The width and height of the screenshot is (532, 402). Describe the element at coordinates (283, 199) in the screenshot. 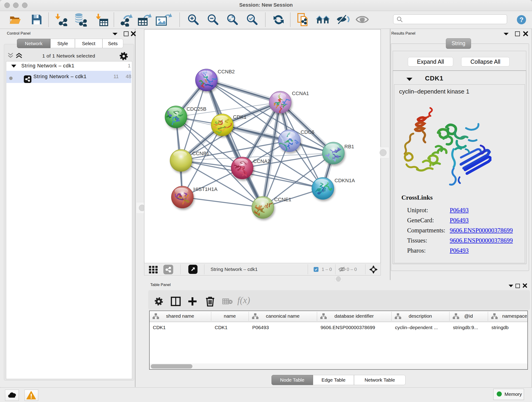

I see `svg-text: CCNE1` at that location.